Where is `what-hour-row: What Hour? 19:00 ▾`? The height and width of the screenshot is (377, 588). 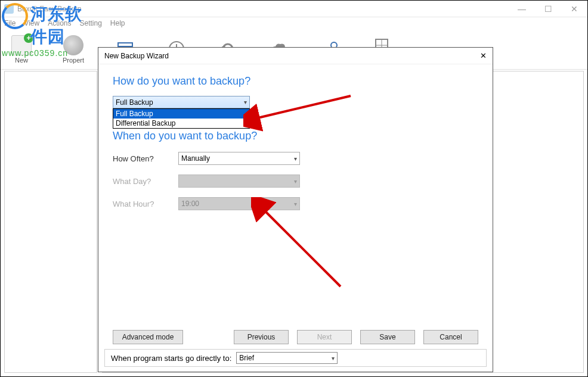
what-hour-row: What Hour? 19:00 ▾ is located at coordinates (296, 204).